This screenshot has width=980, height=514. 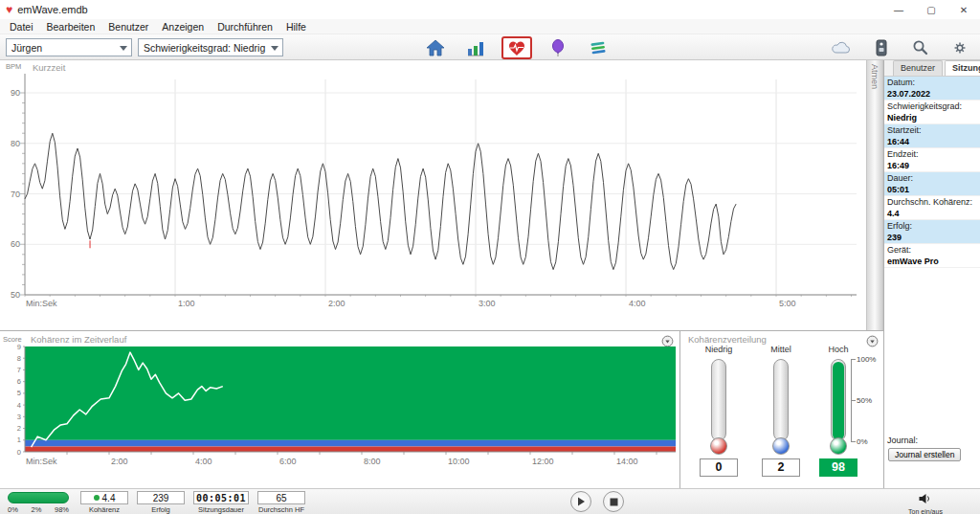 I want to click on menu-bearbeiten: Bearbeiten, so click(x=71, y=27).